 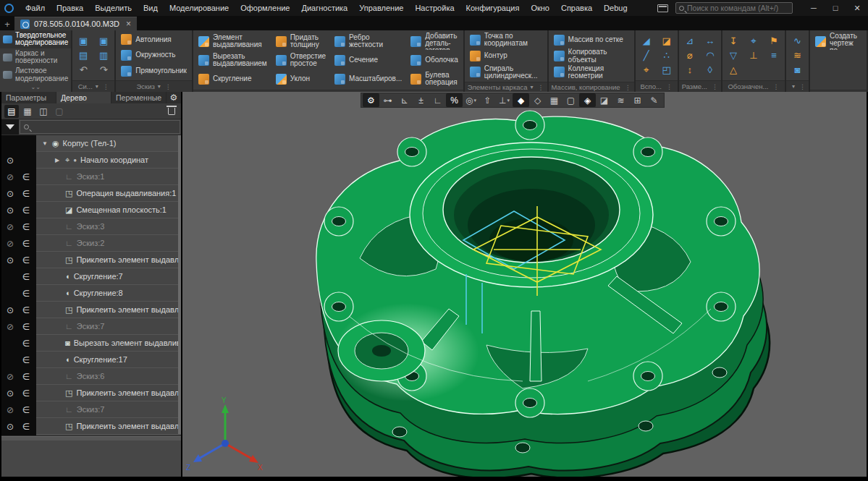 I want to click on orientation-icon: ⇧, so click(x=488, y=100).